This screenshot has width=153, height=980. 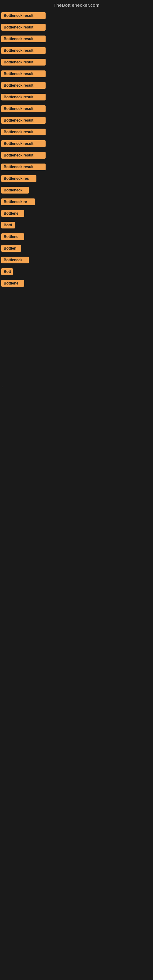 I want to click on bottleneck-badge-6: Bottleneck result, so click(x=24, y=74).